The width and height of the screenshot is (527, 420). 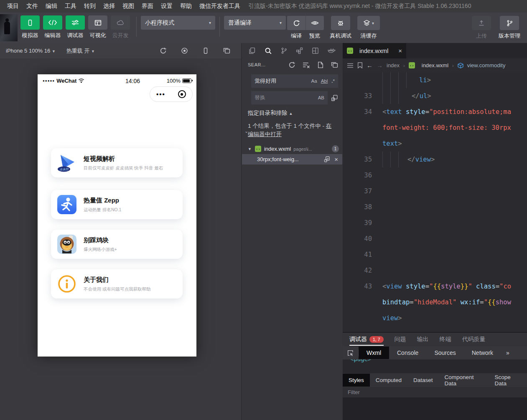 I want to click on debugger-tab-调试器: 调试器1, 7, so click(x=367, y=341).